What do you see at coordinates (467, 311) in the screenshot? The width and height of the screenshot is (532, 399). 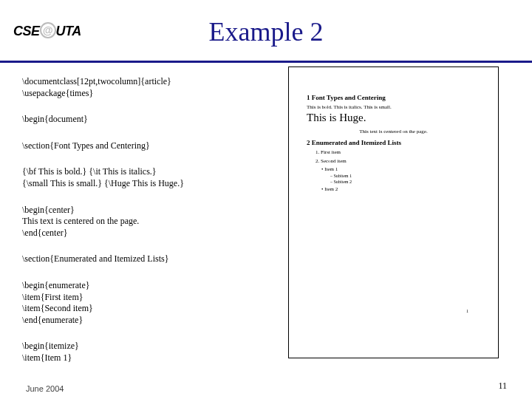 I see `preview-col2: 1` at bounding box center [467, 311].